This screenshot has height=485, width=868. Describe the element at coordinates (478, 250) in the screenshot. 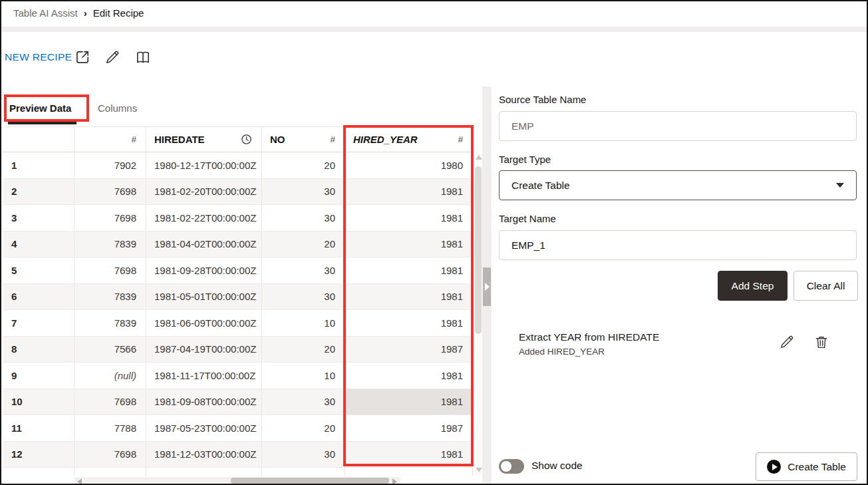

I see `vertical-scrollbar-thumb` at that location.